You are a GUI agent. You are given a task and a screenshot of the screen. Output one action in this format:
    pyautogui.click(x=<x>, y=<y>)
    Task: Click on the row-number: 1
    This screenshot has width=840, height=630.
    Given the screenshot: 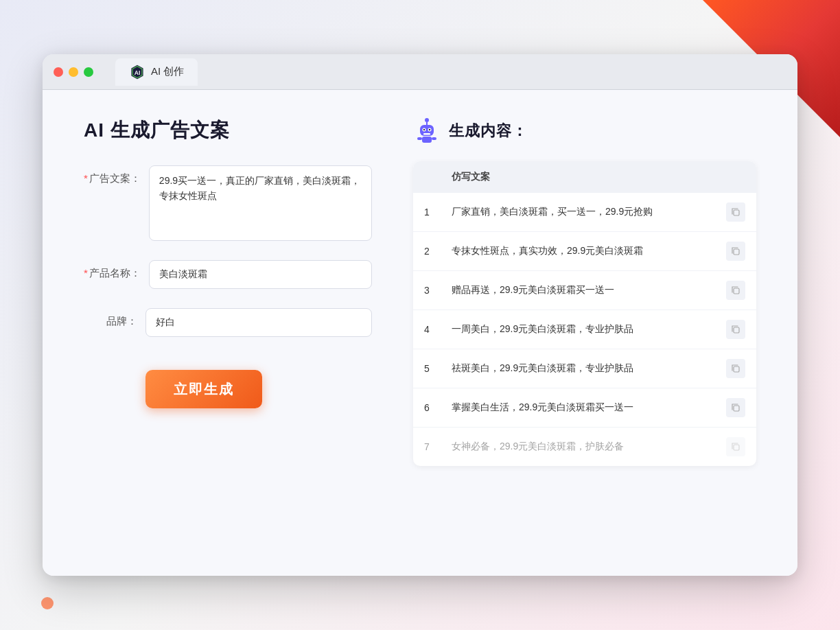 What is the action you would take?
    pyautogui.click(x=427, y=213)
    